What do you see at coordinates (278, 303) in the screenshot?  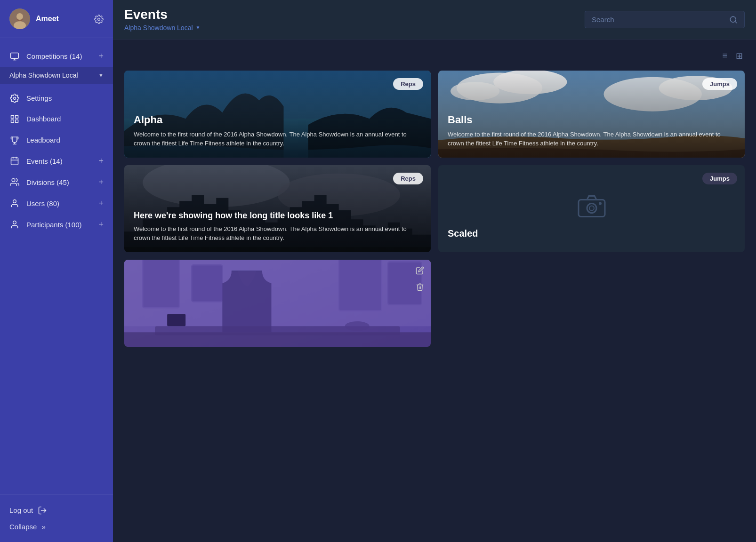 I see `clothing-purple-overlay` at bounding box center [278, 303].